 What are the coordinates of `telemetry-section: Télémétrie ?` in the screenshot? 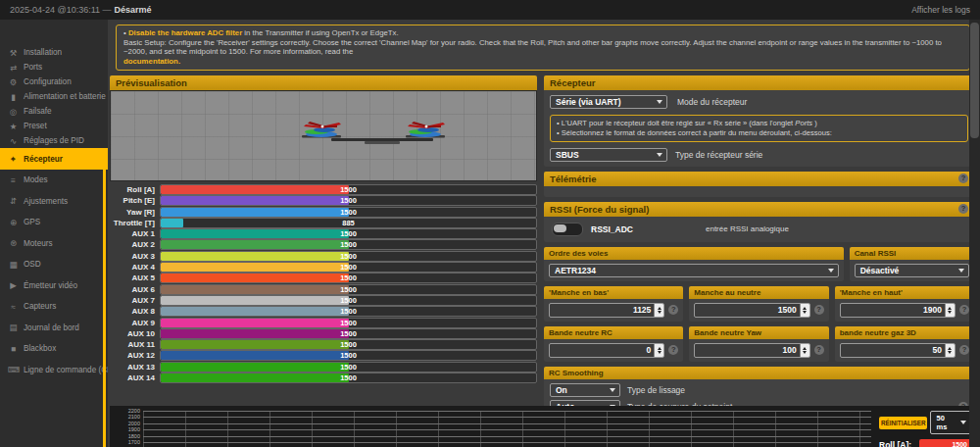 It's located at (759, 184).